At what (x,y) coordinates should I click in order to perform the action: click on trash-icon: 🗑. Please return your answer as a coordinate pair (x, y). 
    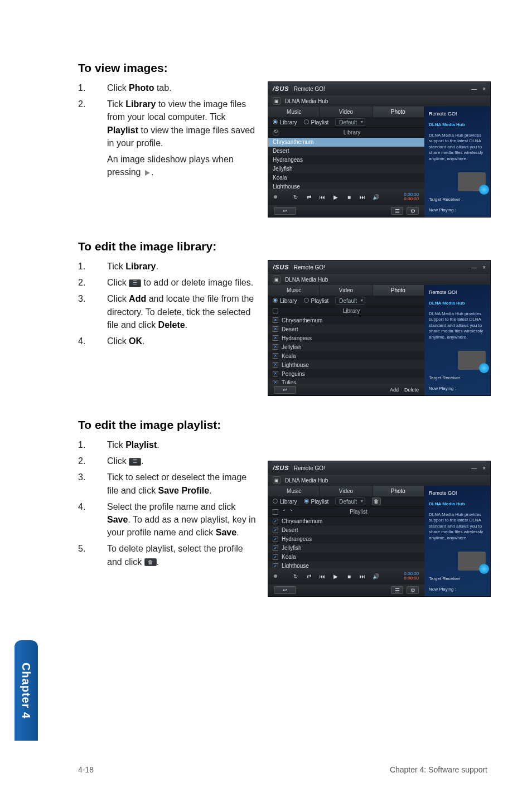
    Looking at the image, I should click on (376, 501).